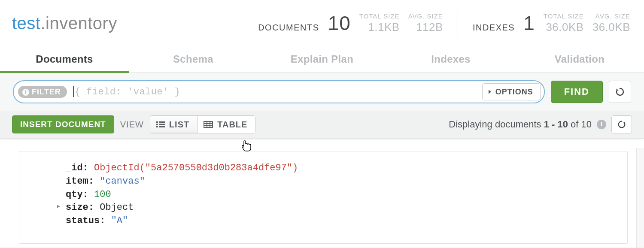 The width and height of the screenshot is (644, 248). Describe the element at coordinates (564, 23) in the screenshot. I see `idx-total-size-pair: TOTAL SIZE 36.0KB` at that location.